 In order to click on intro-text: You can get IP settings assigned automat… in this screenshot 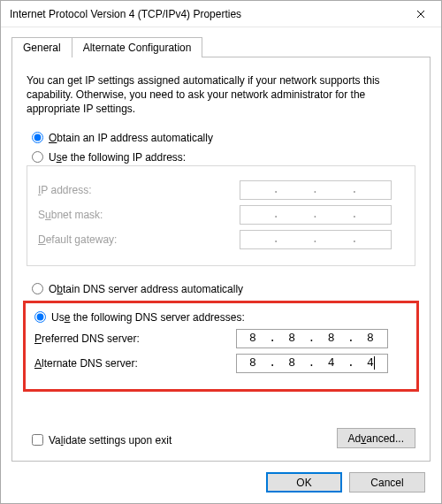, I will do `click(221, 95)`.